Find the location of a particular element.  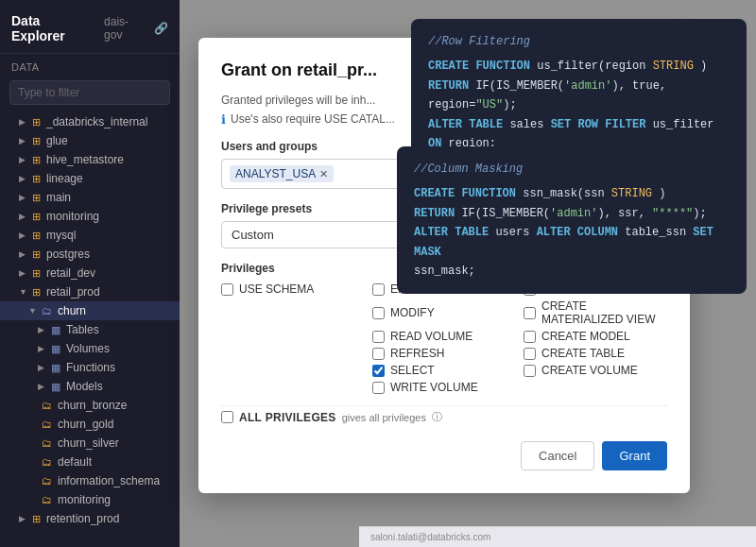

tree-item-label: monitoring is located at coordinates (73, 216).